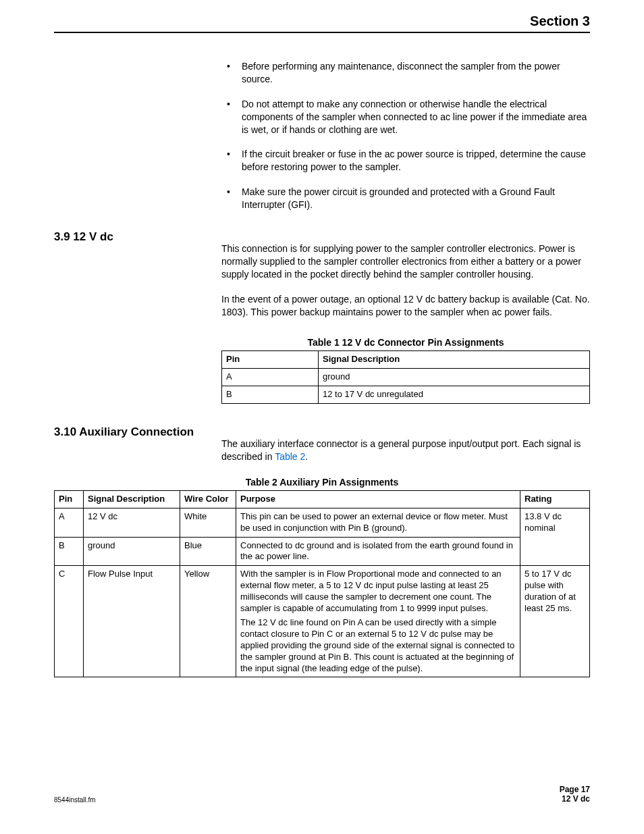 The width and height of the screenshot is (644, 834). What do you see at coordinates (406, 280) in the screenshot?
I see `section-3-9-body: This connection is for supplying power t…` at bounding box center [406, 280].